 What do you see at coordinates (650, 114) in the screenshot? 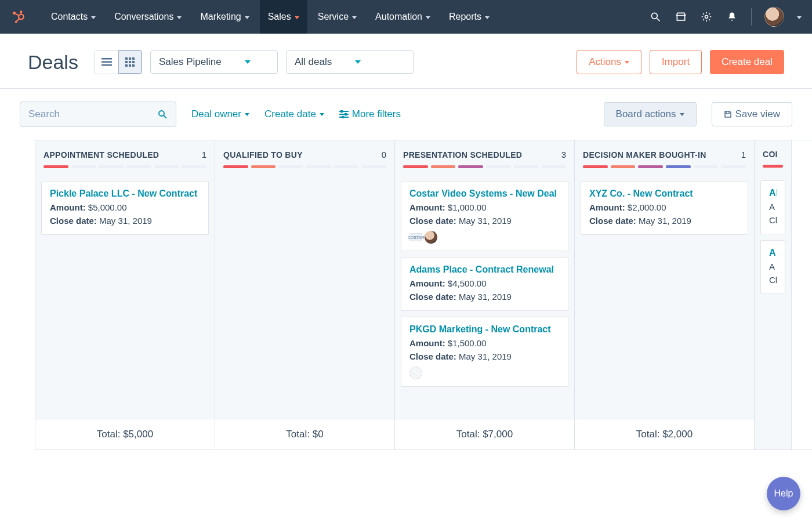
I see `board-actions-button: Board actions` at bounding box center [650, 114].